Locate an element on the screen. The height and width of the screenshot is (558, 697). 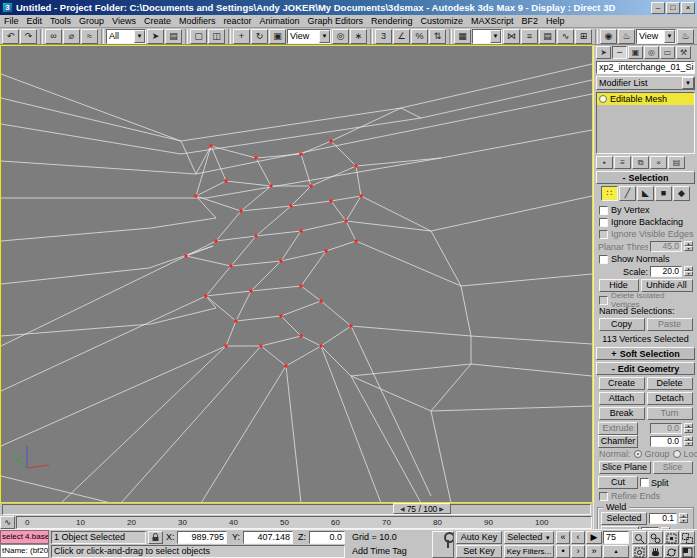
weld-threshold-spinner: ▴▾ is located at coordinates (684, 518).